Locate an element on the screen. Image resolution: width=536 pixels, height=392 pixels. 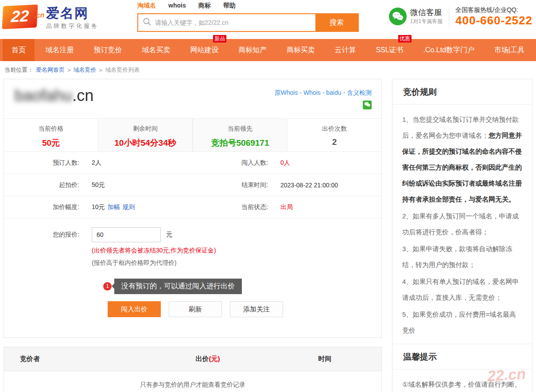
column-header-time: 时间 is located at coordinates (325, 359).